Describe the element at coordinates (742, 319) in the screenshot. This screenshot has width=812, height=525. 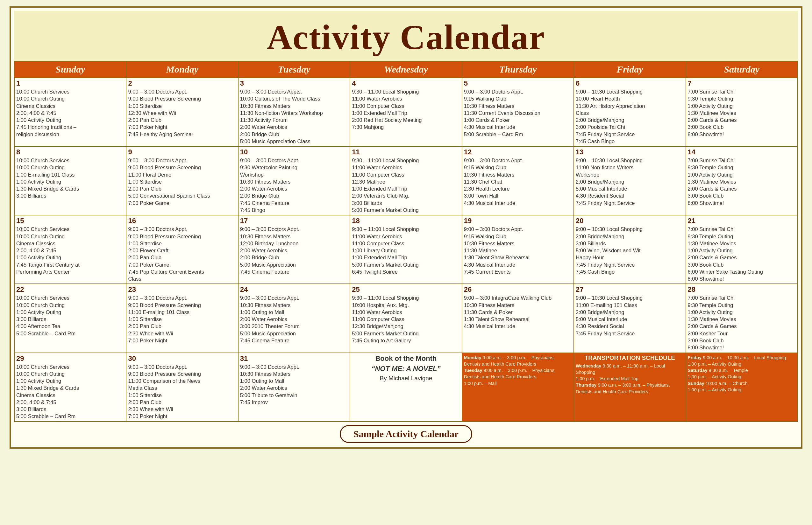
I see `event-item: 1:30 Matinee Movies` at that location.